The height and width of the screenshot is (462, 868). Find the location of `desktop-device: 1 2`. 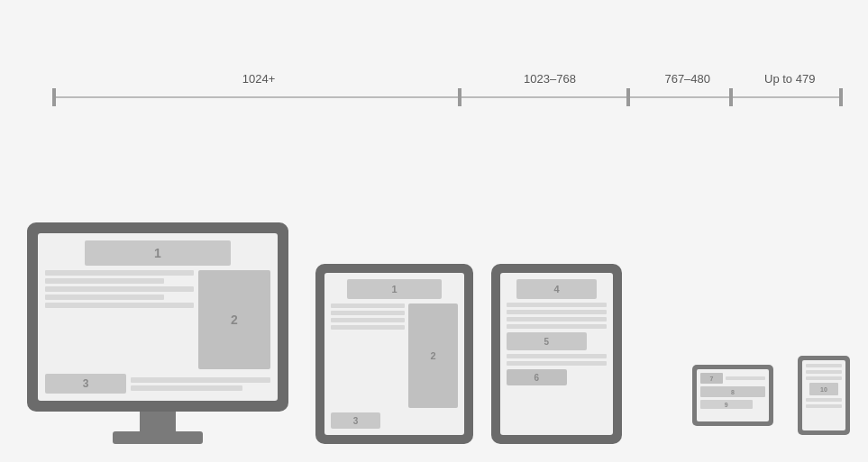

desktop-device: 1 2 is located at coordinates (158, 333).